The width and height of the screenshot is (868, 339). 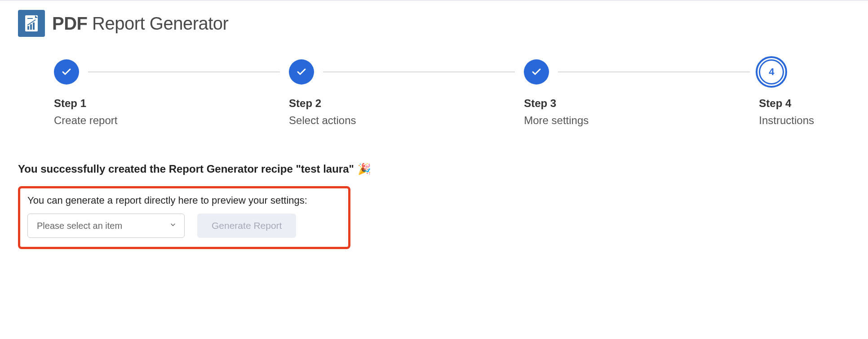 What do you see at coordinates (323, 120) in the screenshot?
I see `step-2-desc: Select actions` at bounding box center [323, 120].